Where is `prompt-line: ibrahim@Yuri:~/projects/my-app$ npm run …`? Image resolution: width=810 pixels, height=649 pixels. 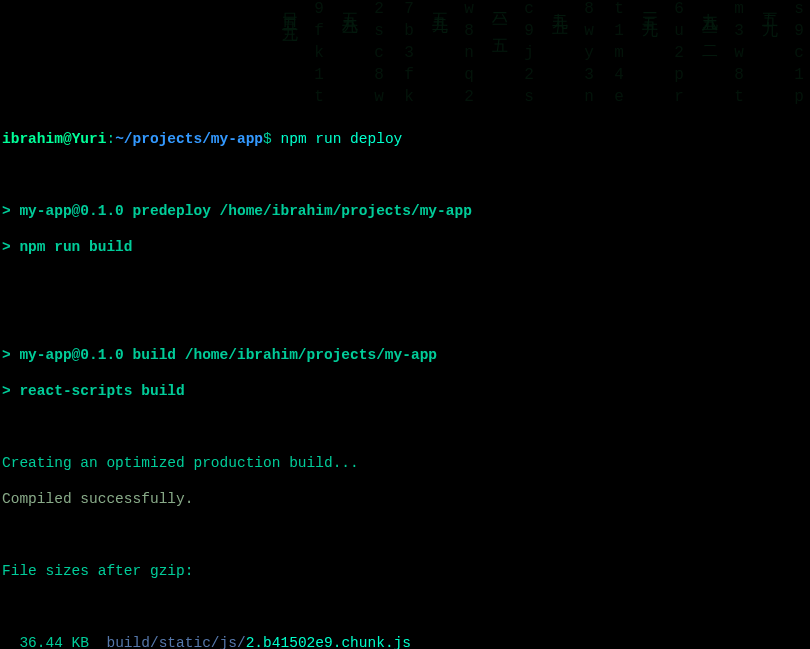
prompt-line: ibrahim@Yuri:~/projects/my-app$ npm run … is located at coordinates (405, 139).